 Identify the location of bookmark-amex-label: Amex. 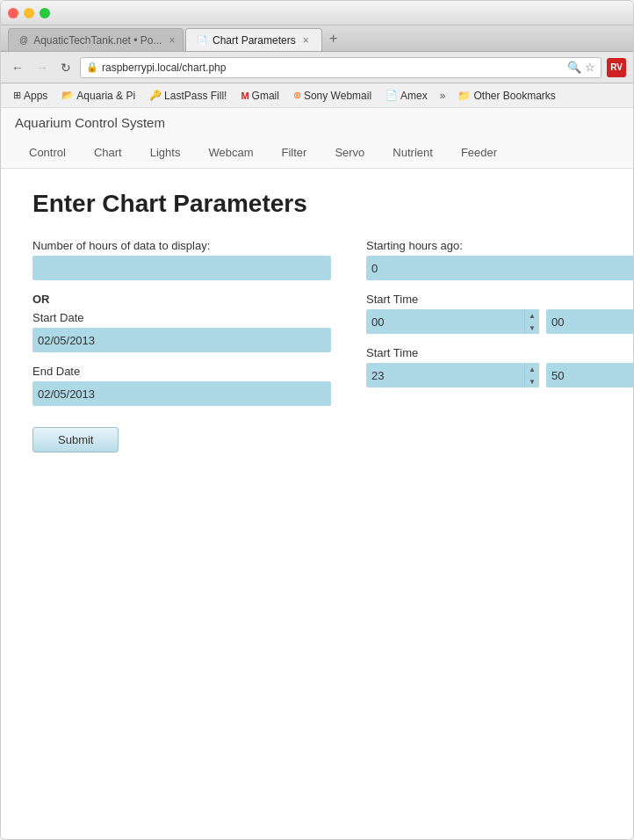
(414, 96).